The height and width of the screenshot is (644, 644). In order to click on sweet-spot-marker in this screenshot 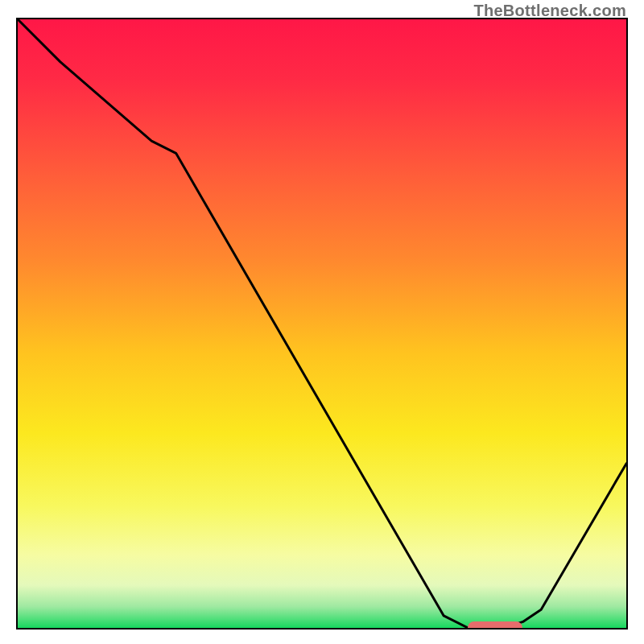, I will do `click(495, 625)`.